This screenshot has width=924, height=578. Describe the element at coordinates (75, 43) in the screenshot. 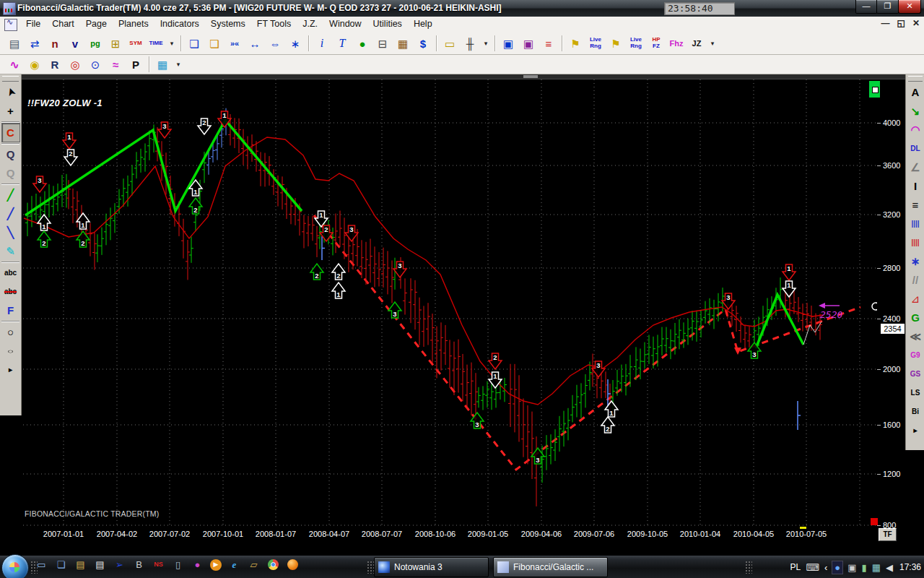

I see `bars-v-button: v` at that location.